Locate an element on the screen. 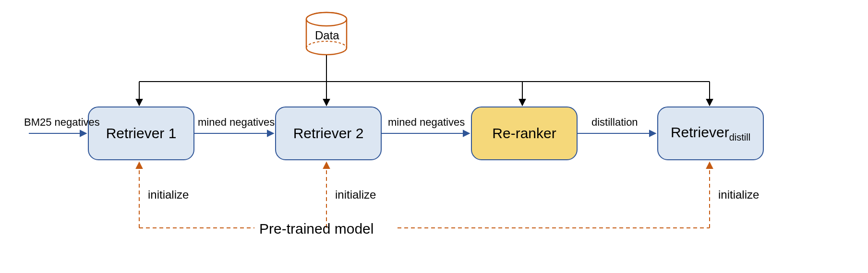 The height and width of the screenshot is (273, 868). data-cylinder-label: Data is located at coordinates (327, 36).